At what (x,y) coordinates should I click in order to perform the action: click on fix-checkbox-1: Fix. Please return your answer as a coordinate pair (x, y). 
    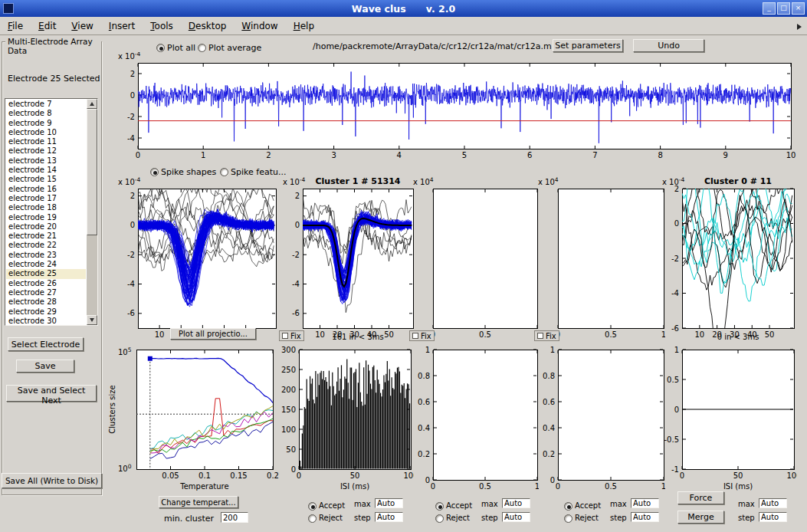
    Looking at the image, I should click on (291, 336).